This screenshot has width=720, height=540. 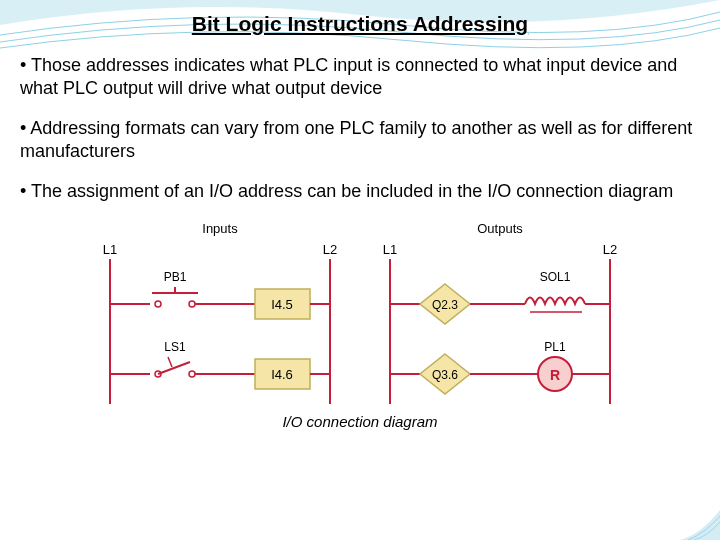 I want to click on diagram-caption: I/O connection diagram, so click(x=360, y=422).